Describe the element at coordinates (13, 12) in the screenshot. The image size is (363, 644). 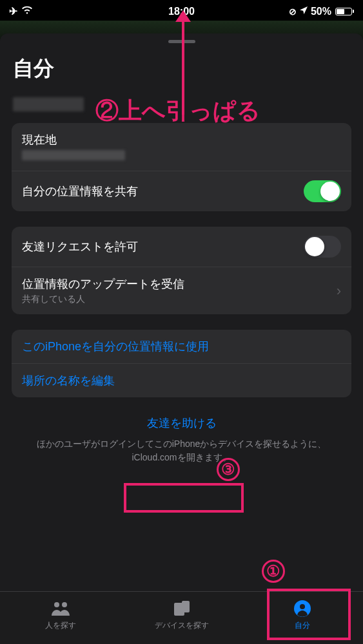
I see `airplane-icon: ✈︎` at that location.